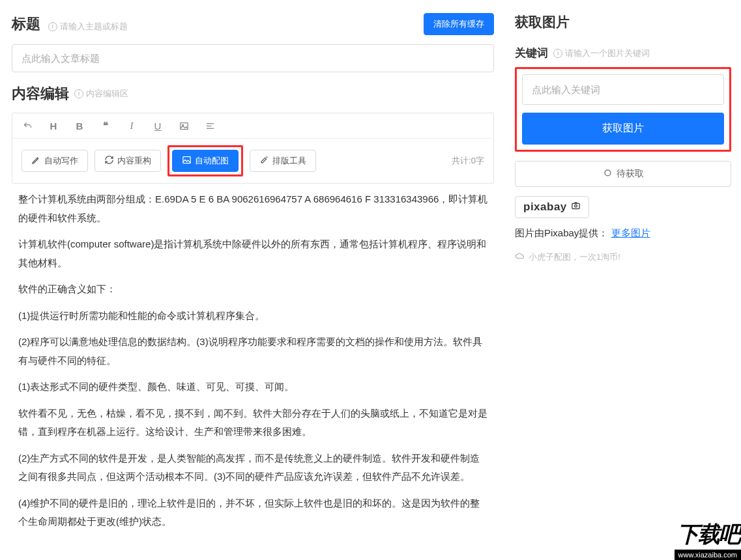 This screenshot has height=560, width=741. What do you see at coordinates (468, 161) in the screenshot?
I see `word-count: 共计:0字` at bounding box center [468, 161].